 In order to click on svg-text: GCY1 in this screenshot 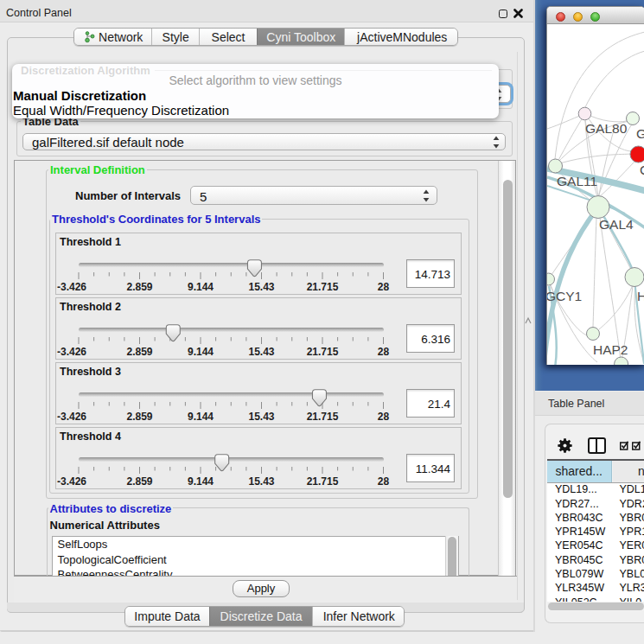, I will do `click(564, 296)`.